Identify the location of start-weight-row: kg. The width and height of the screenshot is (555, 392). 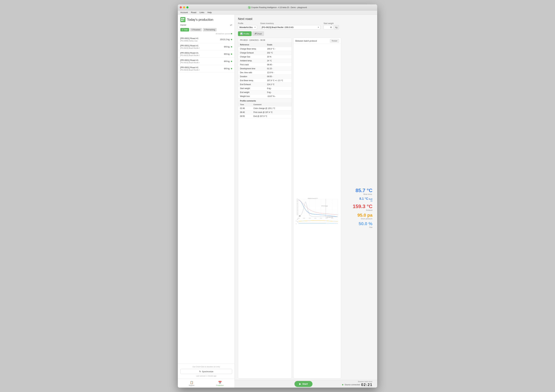
(331, 27).